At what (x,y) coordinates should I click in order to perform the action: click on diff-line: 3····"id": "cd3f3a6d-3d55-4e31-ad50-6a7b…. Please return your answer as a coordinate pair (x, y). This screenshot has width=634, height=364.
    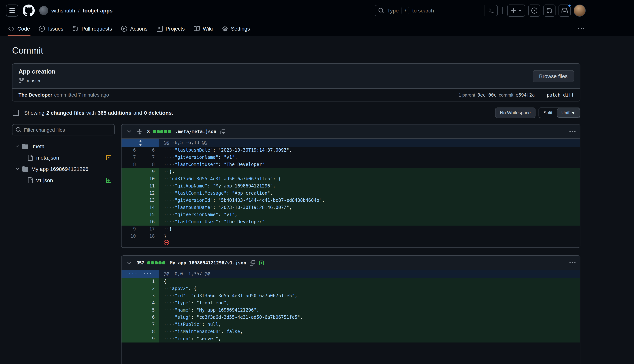
    Looking at the image, I should click on (351, 296).